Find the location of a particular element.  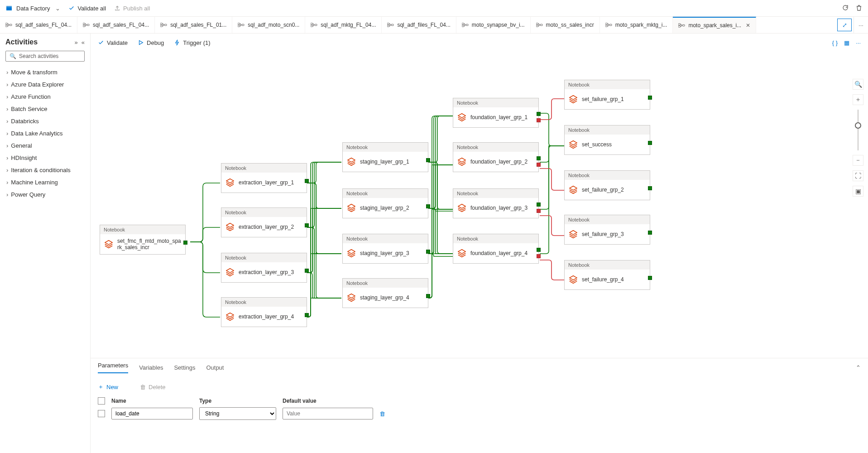

brand: Data Factory ⌄ is located at coordinates (33, 8).